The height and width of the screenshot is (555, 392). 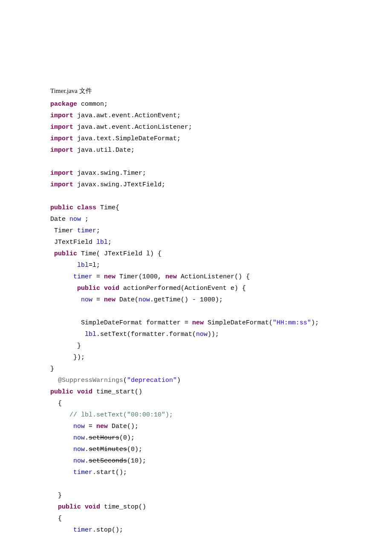 What do you see at coordinates (127, 438) in the screenshot?
I see `sh-e: (0);` at bounding box center [127, 438].